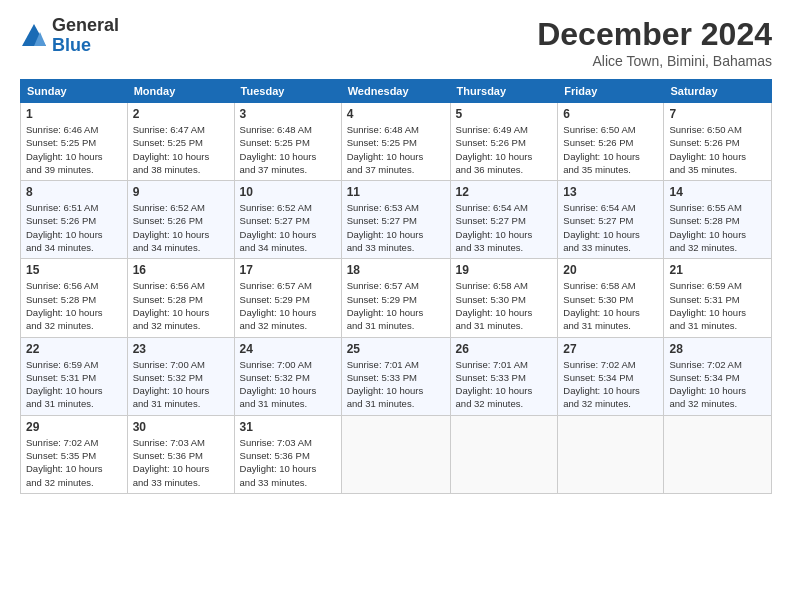  What do you see at coordinates (718, 349) in the screenshot?
I see `day-number: 28` at bounding box center [718, 349].